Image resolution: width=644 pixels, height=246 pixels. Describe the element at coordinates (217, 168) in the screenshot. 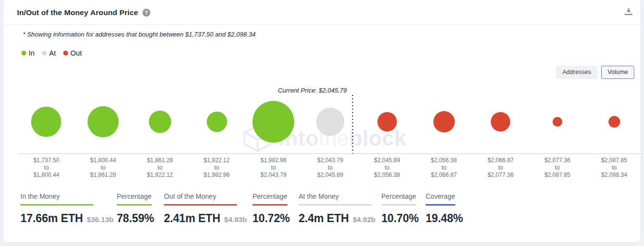

I see `x-axis-label-bucket-4: $1,922.12to$1,982.96` at that location.